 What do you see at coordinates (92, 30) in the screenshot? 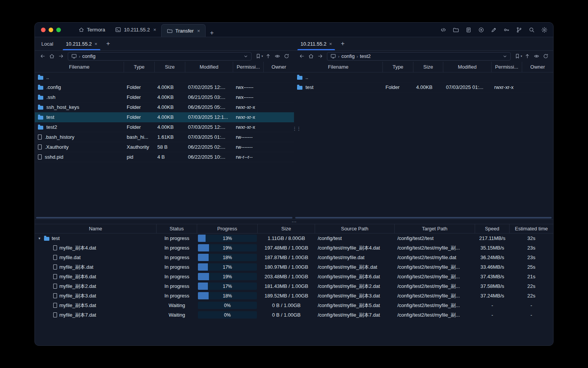
I see `tab-termora: Termora` at bounding box center [92, 30].